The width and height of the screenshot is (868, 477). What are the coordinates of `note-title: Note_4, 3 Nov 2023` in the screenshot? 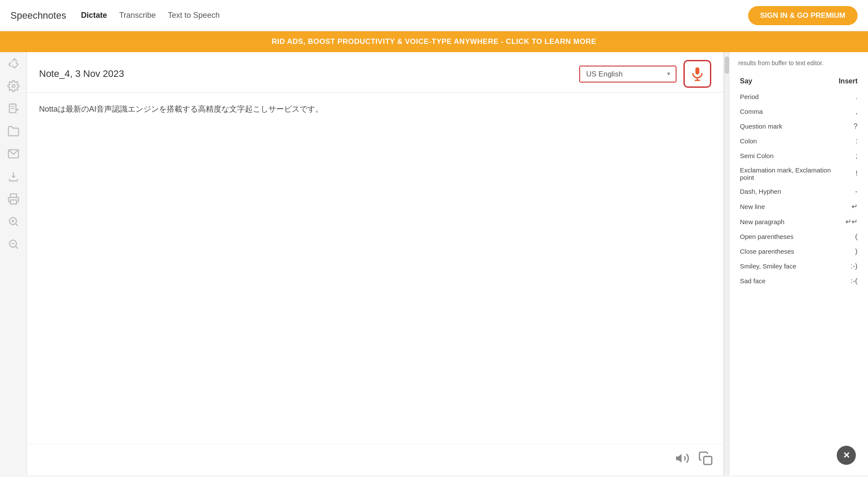 It's located at (82, 74).